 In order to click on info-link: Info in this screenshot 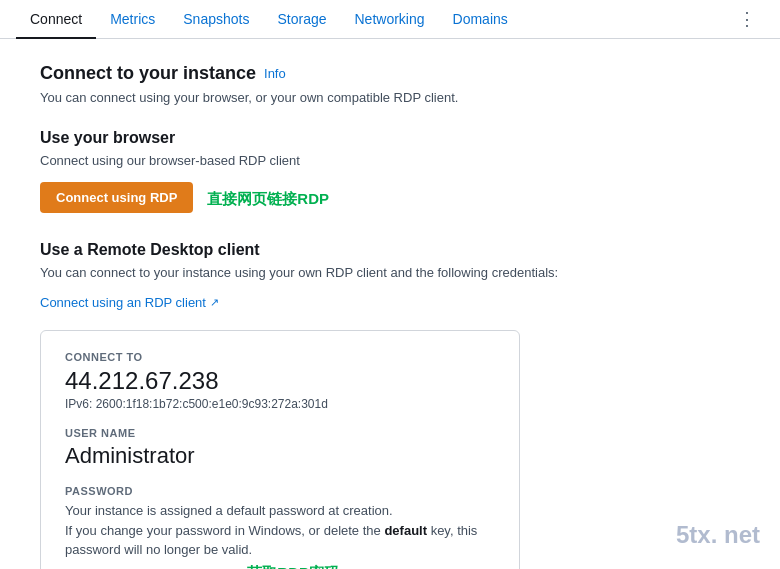, I will do `click(275, 74)`.